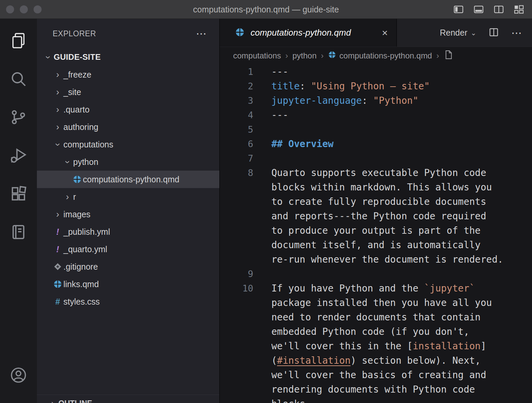 Image resolution: width=532 pixels, height=403 pixels. I want to click on code-line: embedded Python code (if you don't,, so click(376, 332).